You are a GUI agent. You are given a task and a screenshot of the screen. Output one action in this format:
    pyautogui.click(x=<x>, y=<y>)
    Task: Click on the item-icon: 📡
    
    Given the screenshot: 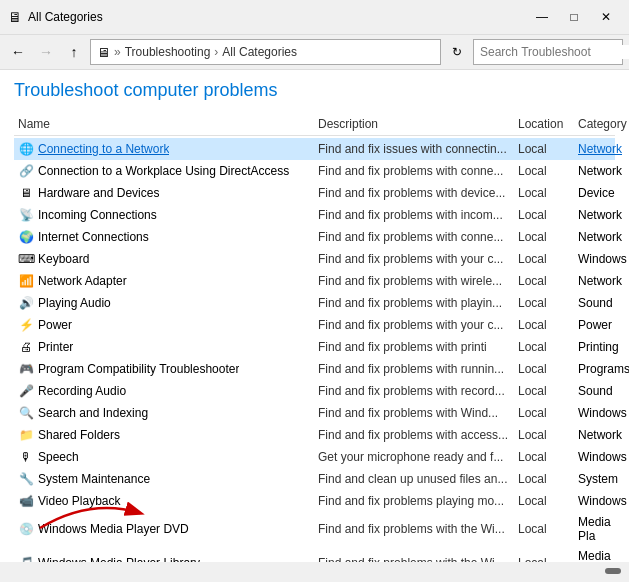 What is the action you would take?
    pyautogui.click(x=26, y=215)
    